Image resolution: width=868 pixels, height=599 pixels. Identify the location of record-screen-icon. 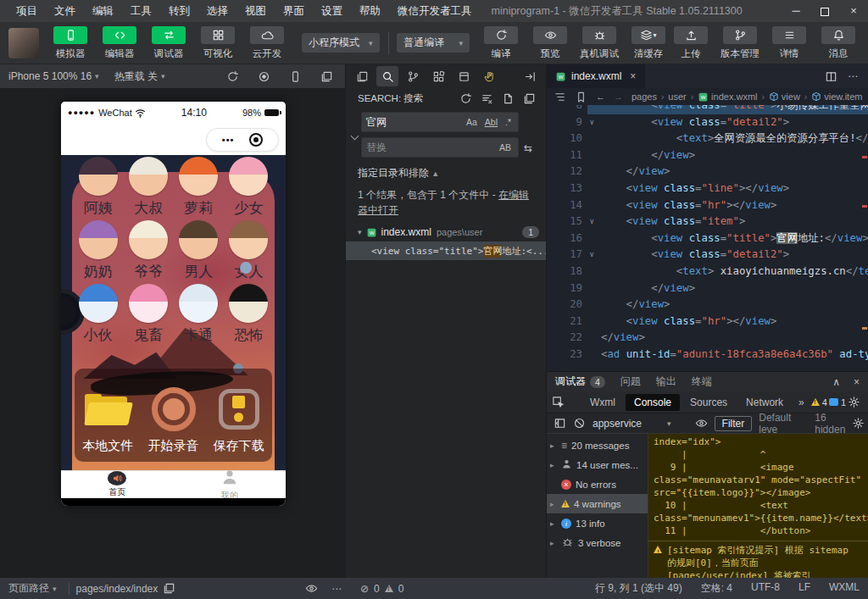
(264, 76).